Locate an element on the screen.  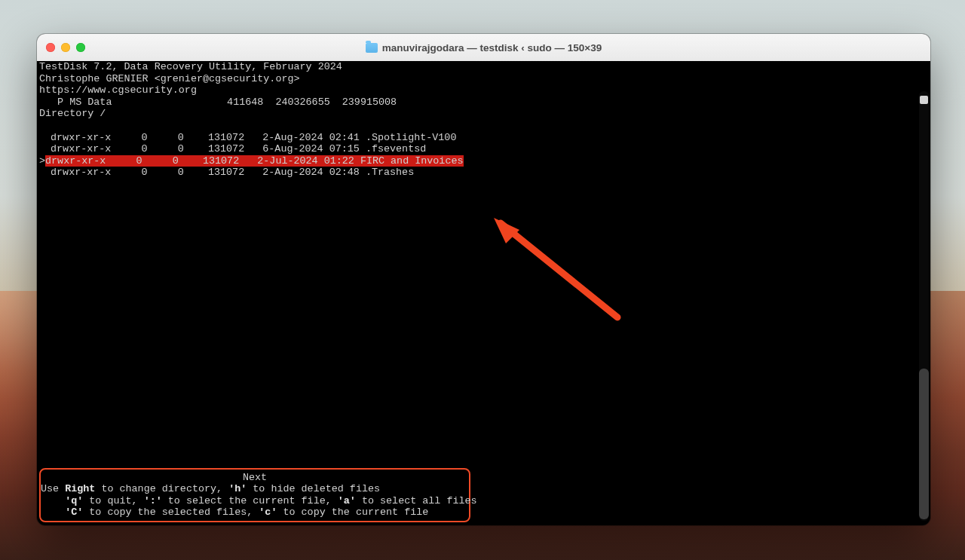
close-icon is located at coordinates (51, 47).